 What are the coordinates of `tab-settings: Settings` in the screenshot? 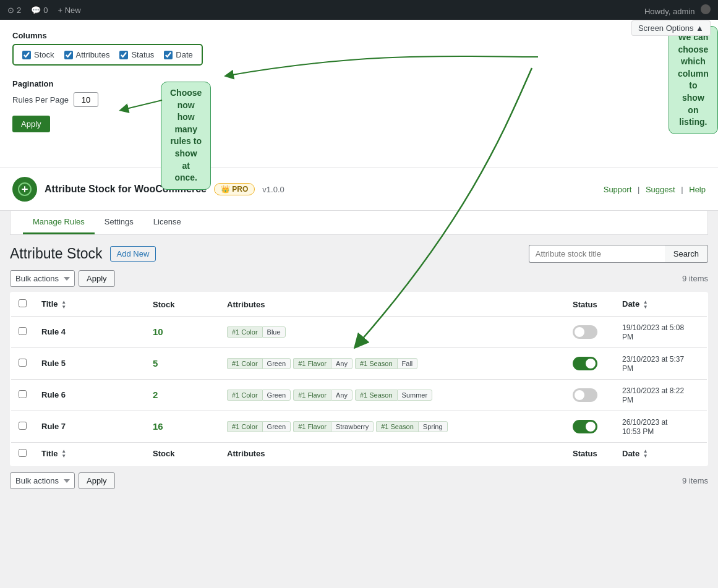 It's located at (119, 223).